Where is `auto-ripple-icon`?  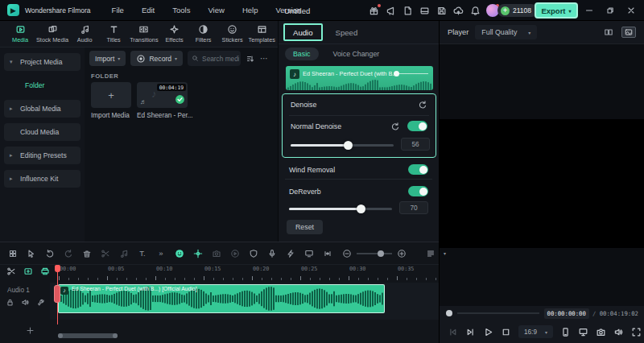
auto-ripple-icon is located at coordinates (45, 271).